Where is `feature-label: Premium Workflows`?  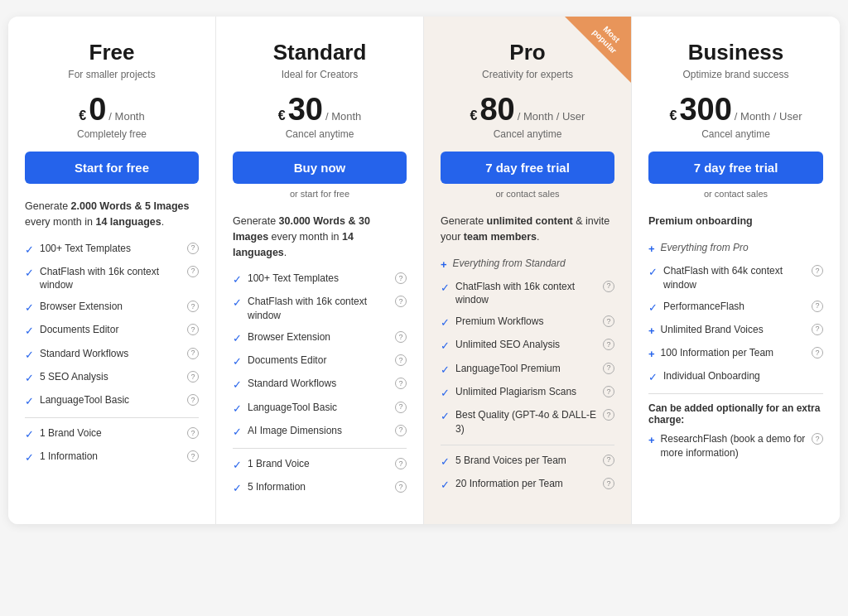
feature-label: Premium Workflows is located at coordinates (527, 321).